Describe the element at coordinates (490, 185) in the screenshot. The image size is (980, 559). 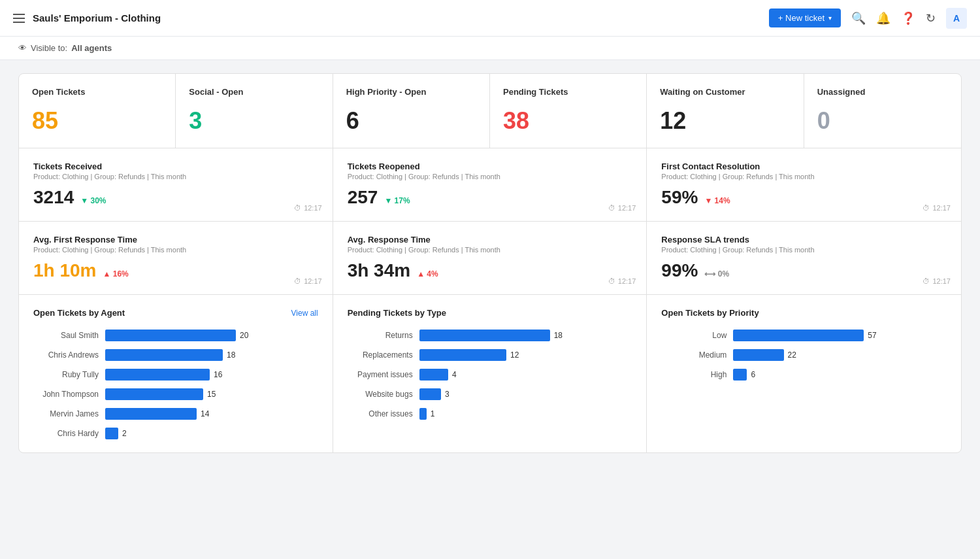
I see `metric-row-1: Tickets Received Product: Clothing | Gro…` at that location.